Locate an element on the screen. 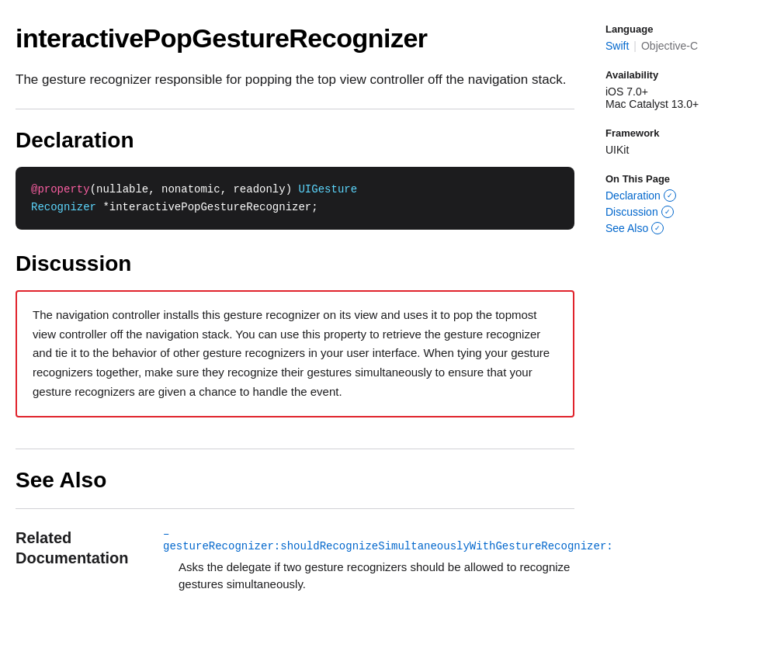  lang-objc: Objective-C is located at coordinates (669, 46).